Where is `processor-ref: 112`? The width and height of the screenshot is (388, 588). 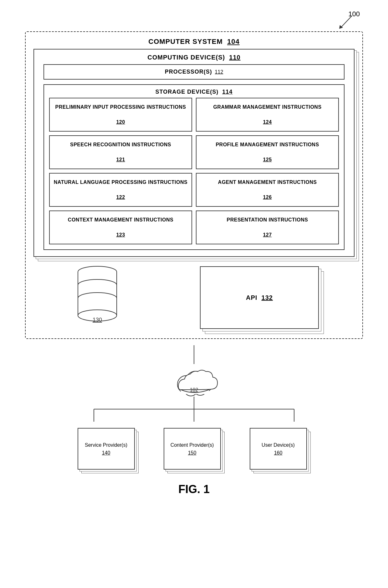
processor-ref: 112 is located at coordinates (219, 72).